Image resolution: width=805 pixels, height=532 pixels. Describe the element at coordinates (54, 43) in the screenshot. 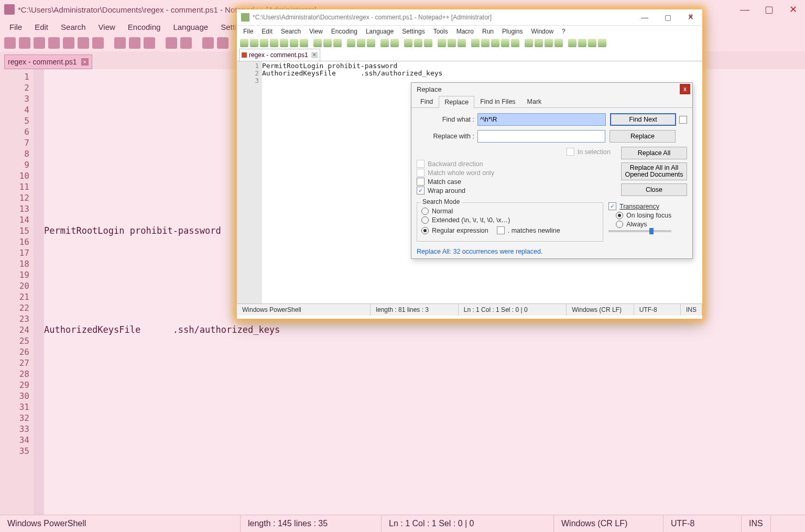

I see `save-all-icon` at that location.